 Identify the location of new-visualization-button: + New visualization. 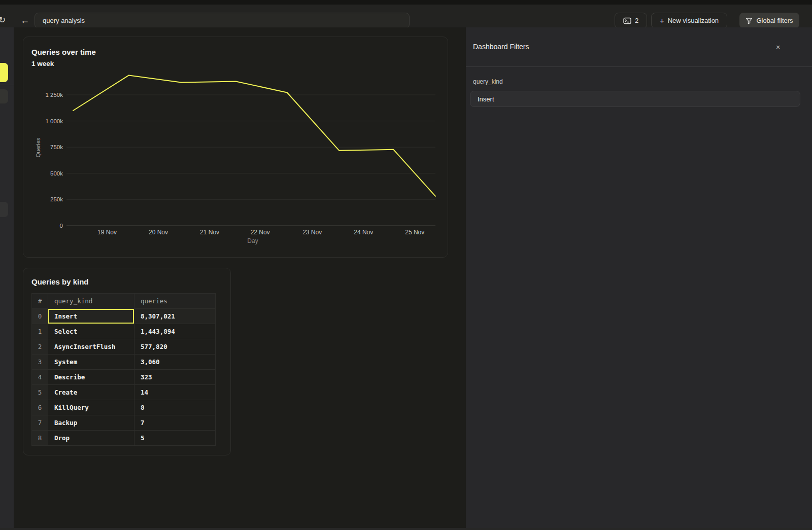
(689, 20).